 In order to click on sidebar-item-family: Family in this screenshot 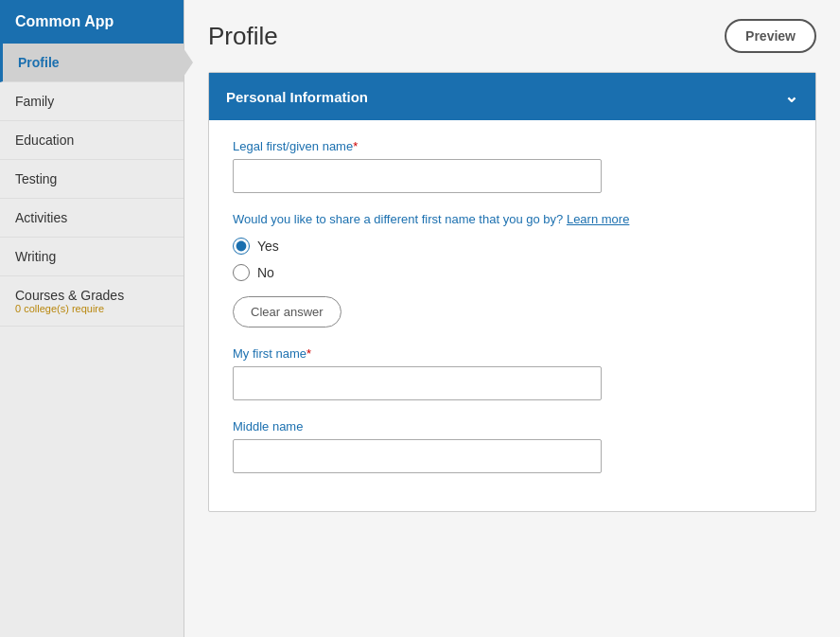, I will do `click(92, 102)`.